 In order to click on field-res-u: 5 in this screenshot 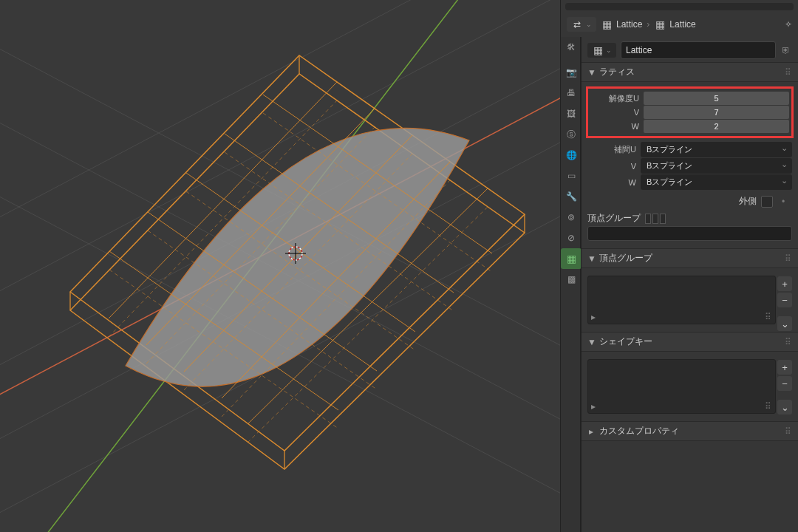, I will do `click(717, 98)`.